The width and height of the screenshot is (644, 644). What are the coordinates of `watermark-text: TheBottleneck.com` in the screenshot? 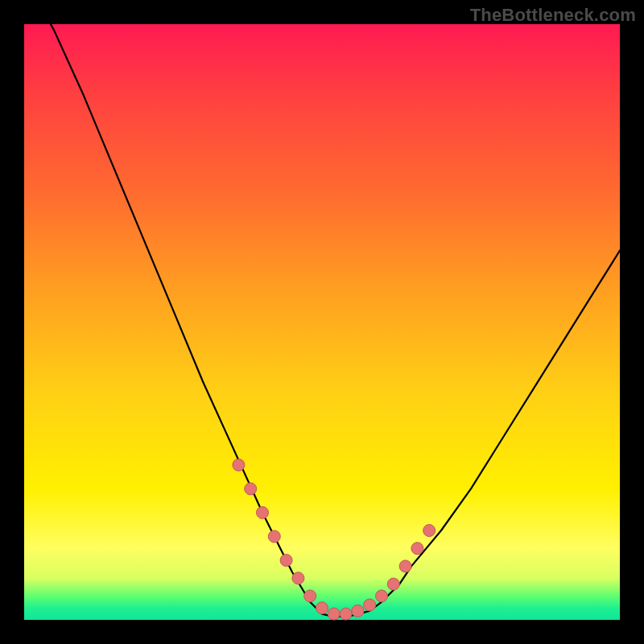 It's located at (553, 15).